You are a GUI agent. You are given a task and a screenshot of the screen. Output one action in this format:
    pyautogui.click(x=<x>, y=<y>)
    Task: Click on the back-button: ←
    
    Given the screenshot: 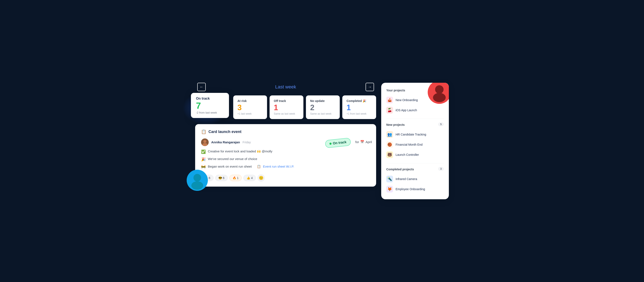 What is the action you would take?
    pyautogui.click(x=202, y=87)
    